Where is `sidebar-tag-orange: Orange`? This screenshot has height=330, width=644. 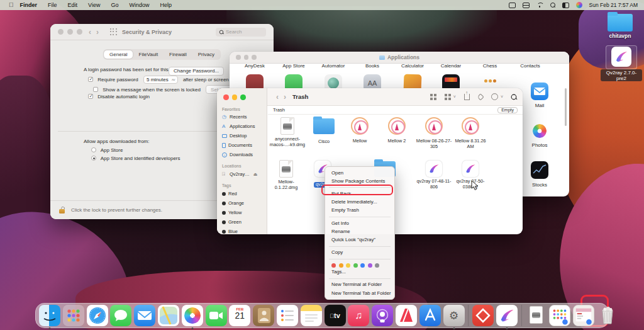
sidebar-tag-orange: Orange is located at coordinates (233, 203).